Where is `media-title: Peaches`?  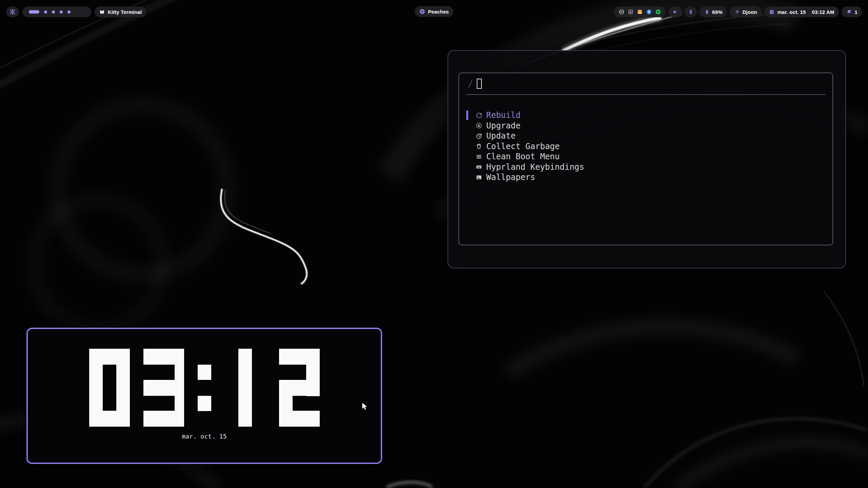 media-title: Peaches is located at coordinates (438, 12).